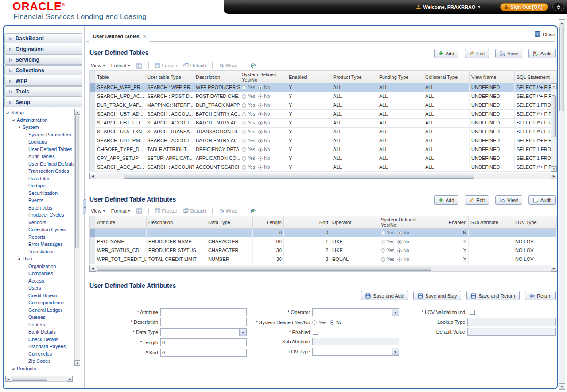  I want to click on column-header-operator: Operator, so click(355, 222).